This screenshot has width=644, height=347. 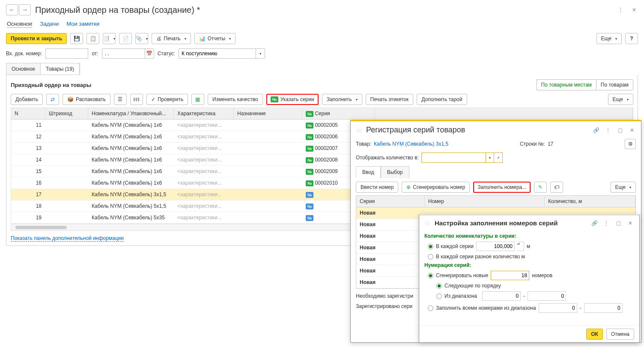 I want to click on date-input, so click(x=123, y=54).